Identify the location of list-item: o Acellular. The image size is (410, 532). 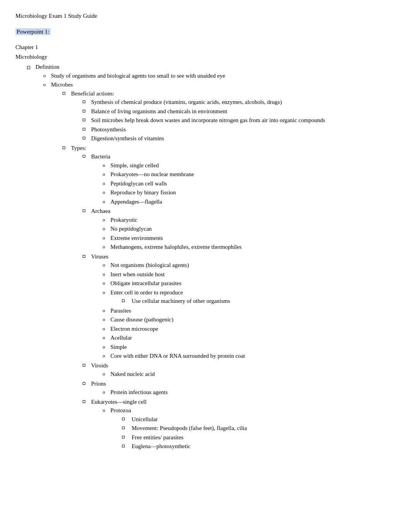
(249, 338).